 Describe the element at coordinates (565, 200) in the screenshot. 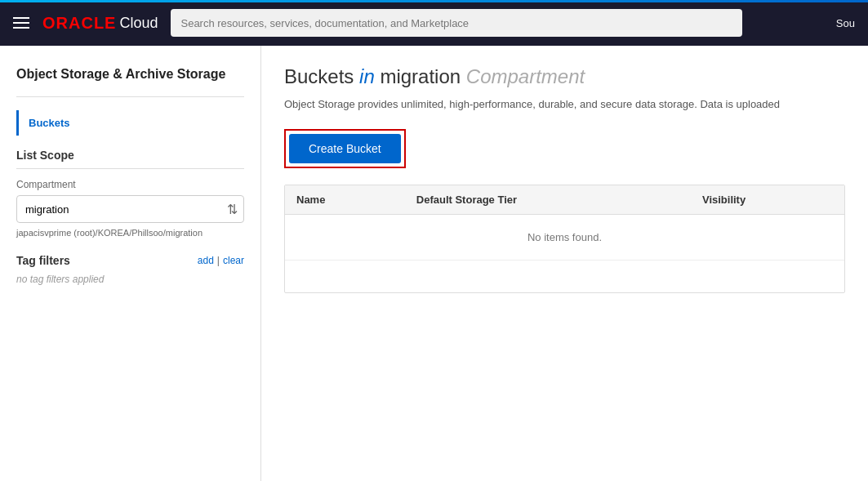

I see `table-header-row: Name Default Storage Tier Visibility` at that location.